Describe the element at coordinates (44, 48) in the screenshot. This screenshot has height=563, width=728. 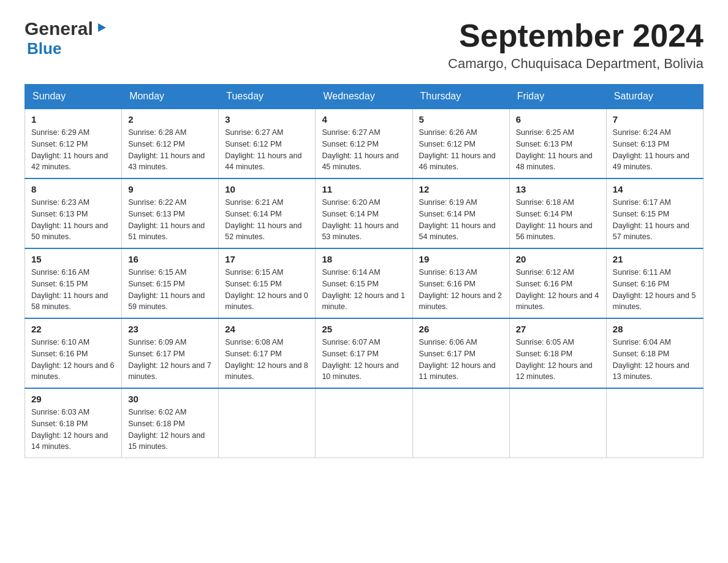
I see `logo-blue-text: Blue` at that location.